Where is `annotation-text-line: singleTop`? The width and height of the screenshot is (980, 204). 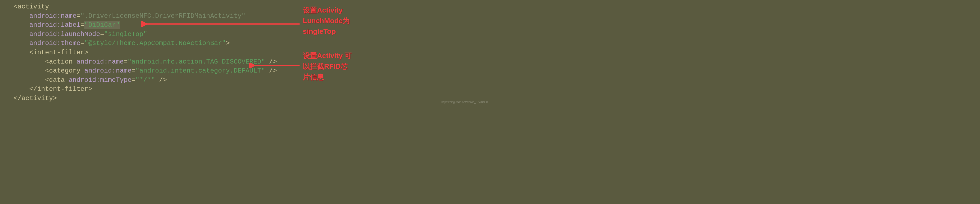 annotation-text-line: singleTop is located at coordinates (326, 32).